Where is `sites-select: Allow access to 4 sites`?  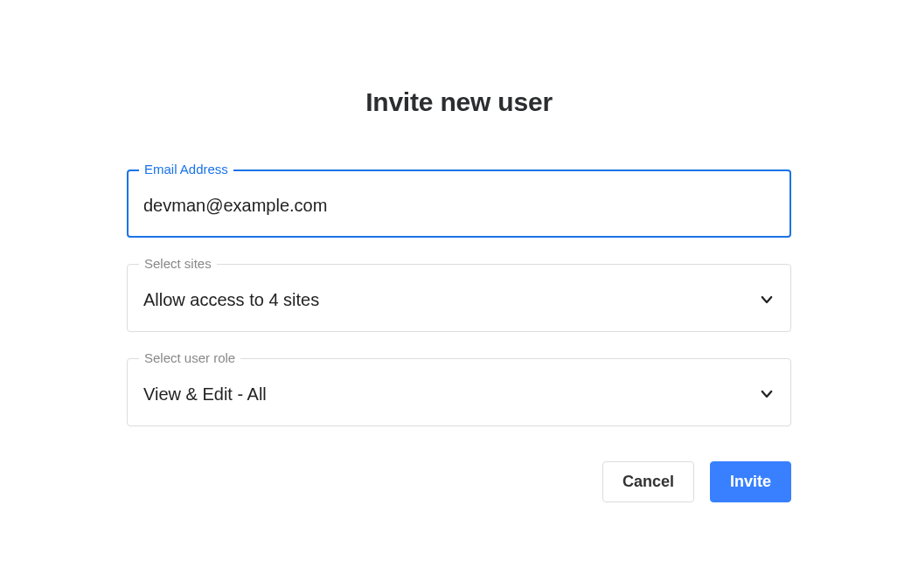
sites-select: Allow access to 4 sites is located at coordinates (459, 298).